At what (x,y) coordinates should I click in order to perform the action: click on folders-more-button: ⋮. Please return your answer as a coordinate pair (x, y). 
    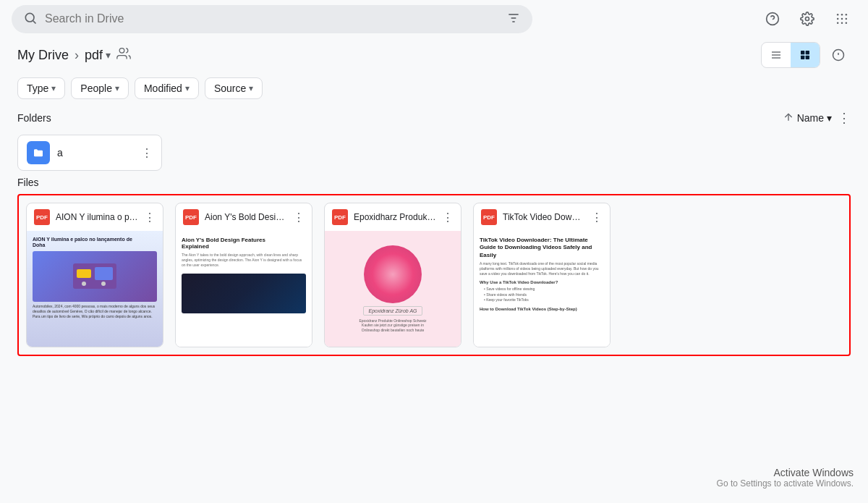
    Looking at the image, I should click on (844, 118).